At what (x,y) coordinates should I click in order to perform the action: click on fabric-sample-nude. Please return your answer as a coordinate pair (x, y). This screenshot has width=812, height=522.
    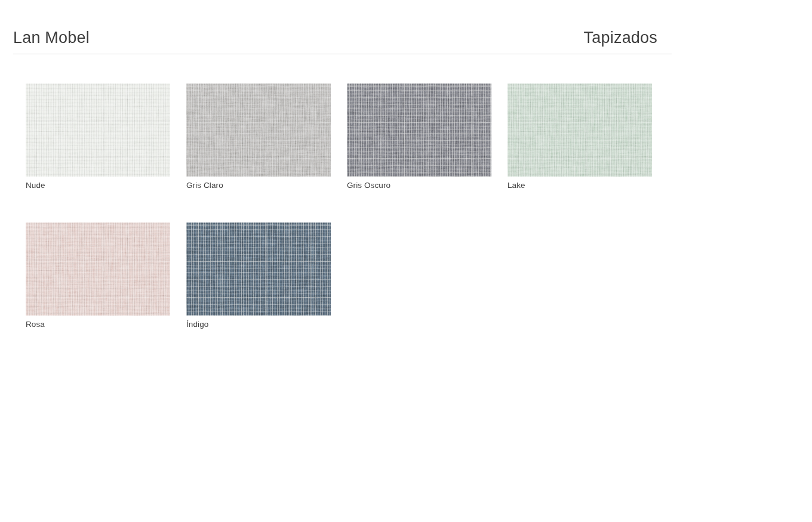
    Looking at the image, I should click on (98, 130).